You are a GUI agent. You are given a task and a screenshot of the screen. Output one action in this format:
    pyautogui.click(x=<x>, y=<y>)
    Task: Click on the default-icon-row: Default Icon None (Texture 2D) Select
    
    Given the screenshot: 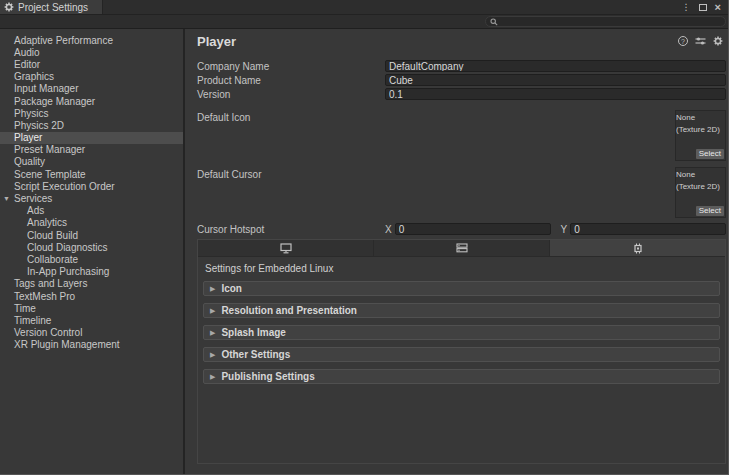 What is the action you would take?
    pyautogui.click(x=462, y=136)
    